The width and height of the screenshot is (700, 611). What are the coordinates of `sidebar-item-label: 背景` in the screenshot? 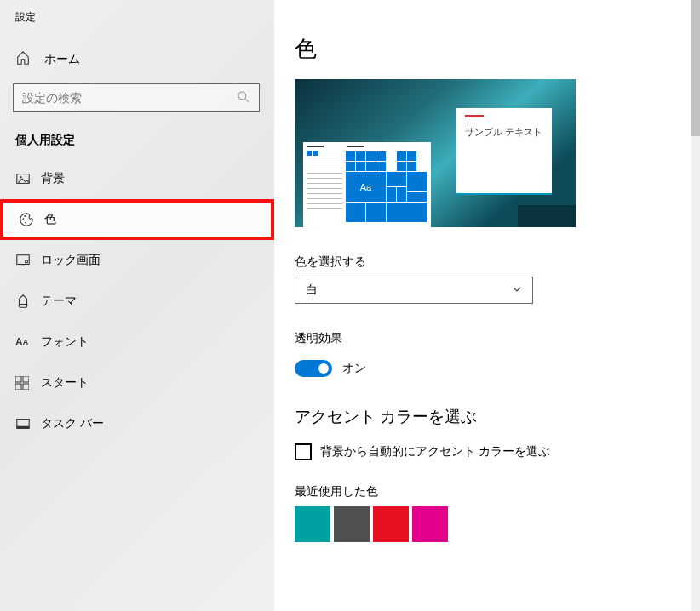 It's located at (53, 179).